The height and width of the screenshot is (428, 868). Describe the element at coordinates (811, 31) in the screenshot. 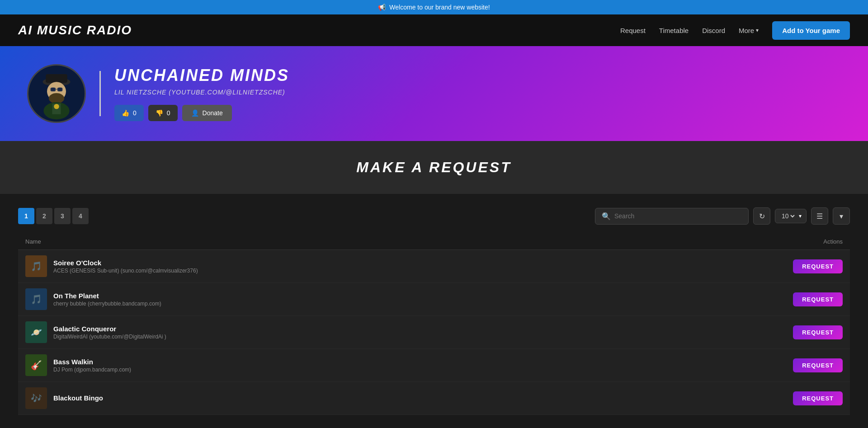

I see `add-to-game-button: Add to Your game` at that location.